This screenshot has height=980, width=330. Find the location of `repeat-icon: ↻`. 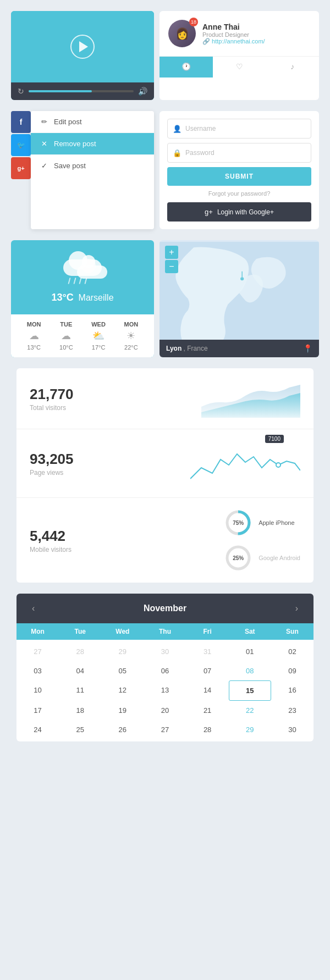

repeat-icon: ↻ is located at coordinates (21, 91).